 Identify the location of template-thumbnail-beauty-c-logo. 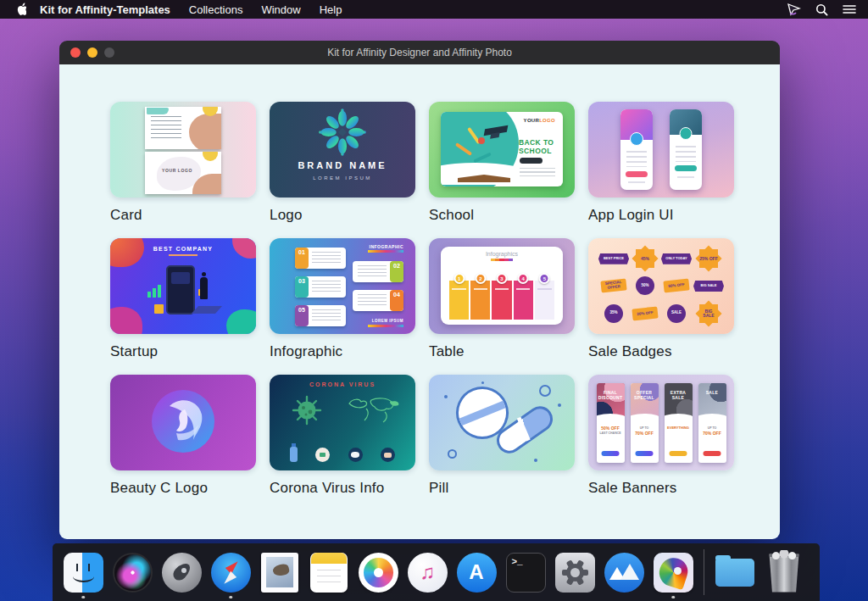
(183, 422).